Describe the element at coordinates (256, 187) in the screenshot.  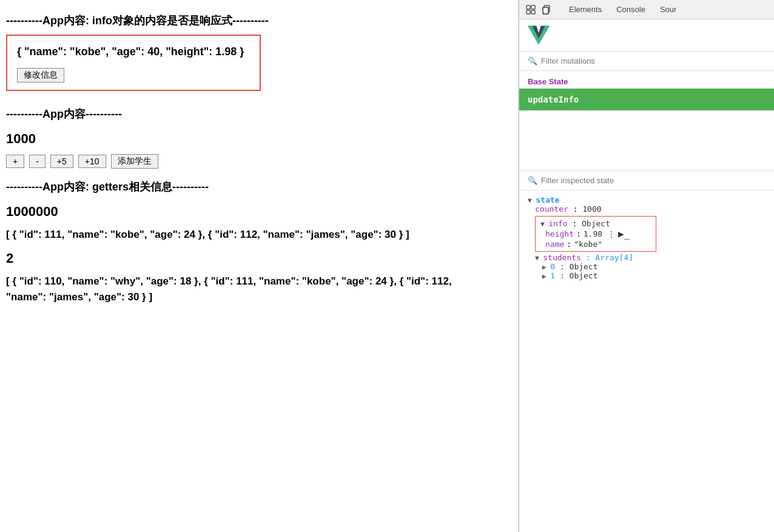
I see `section3-header: ----------App内容: getters相关信息----------` at that location.